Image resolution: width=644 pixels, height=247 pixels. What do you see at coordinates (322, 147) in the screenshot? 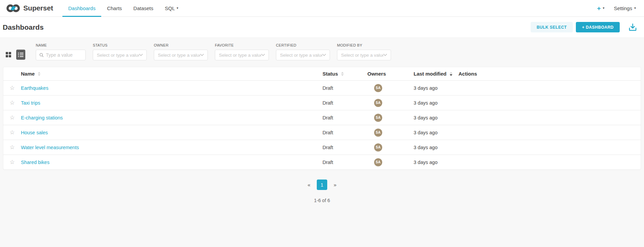
I see `table-row: ☆ Water level measurements Draft SA 3 da…` at bounding box center [322, 147].